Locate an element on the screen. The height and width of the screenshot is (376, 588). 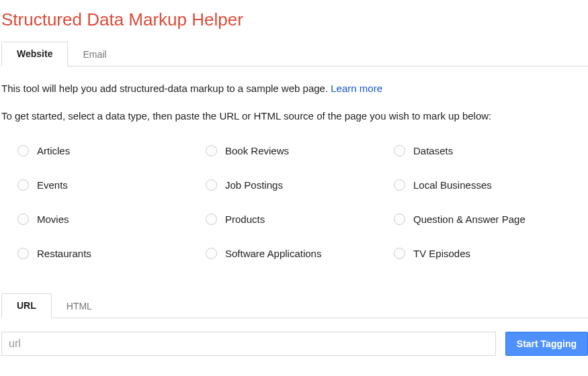
page-title: Structured Data Markup Helper is located at coordinates (294, 21).